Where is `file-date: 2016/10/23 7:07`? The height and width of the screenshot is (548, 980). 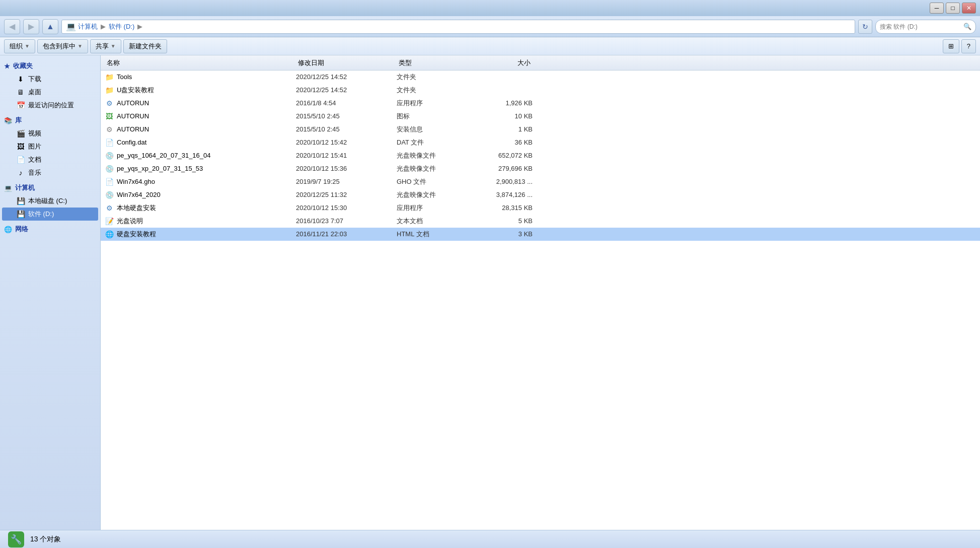 file-date: 2016/10/23 7:07 is located at coordinates (346, 221).